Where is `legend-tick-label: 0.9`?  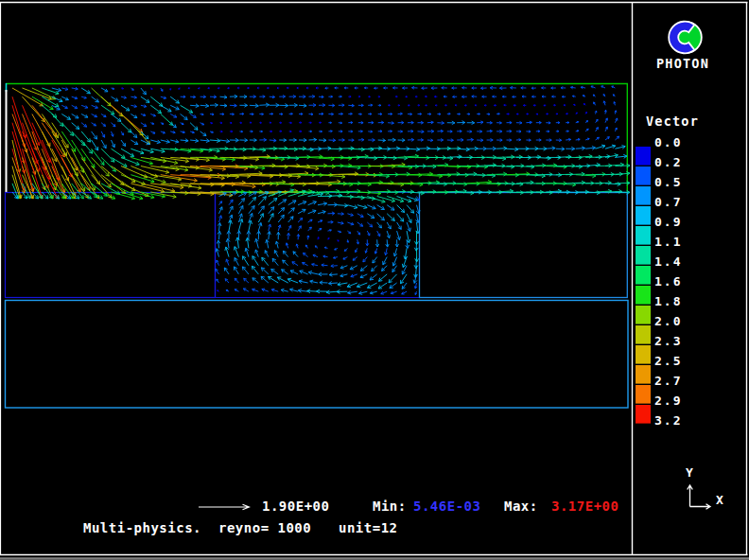
legend-tick-label: 0.9 is located at coordinates (668, 221).